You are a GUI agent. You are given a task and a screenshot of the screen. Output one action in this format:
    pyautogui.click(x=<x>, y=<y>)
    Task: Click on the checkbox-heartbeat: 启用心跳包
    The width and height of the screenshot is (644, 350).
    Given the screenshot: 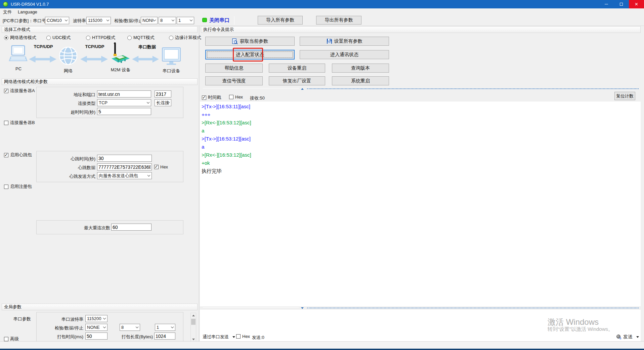 What is the action you would take?
    pyautogui.click(x=18, y=155)
    